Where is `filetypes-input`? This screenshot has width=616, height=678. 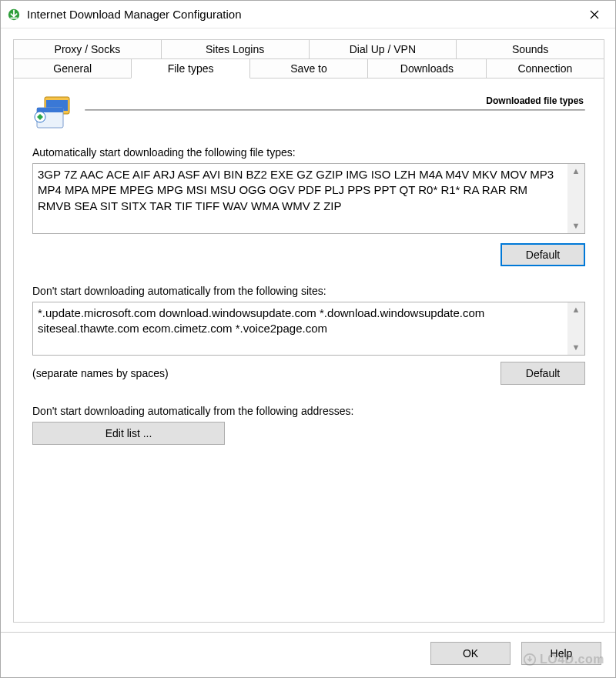 filetypes-input is located at coordinates (300, 199).